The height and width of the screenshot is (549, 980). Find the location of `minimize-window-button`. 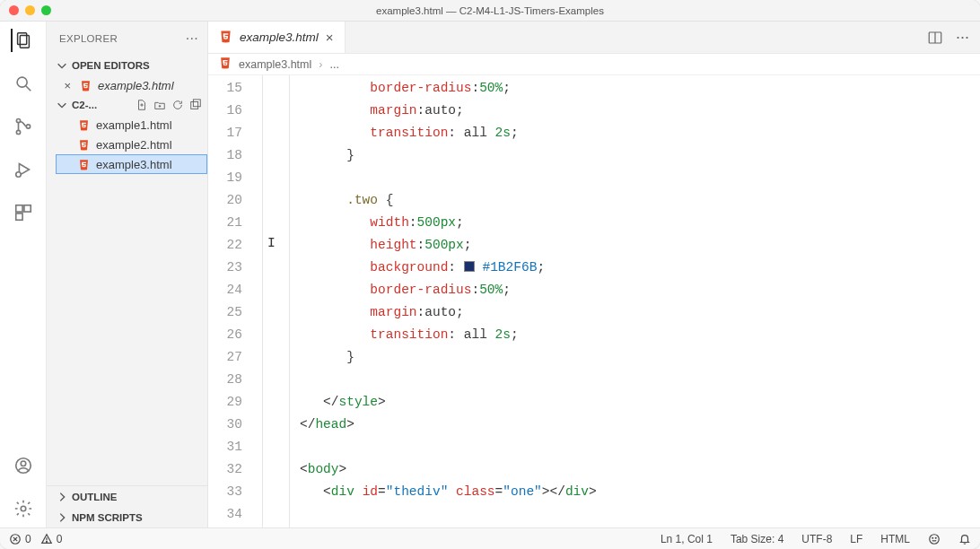

minimize-window-button is located at coordinates (31, 11).